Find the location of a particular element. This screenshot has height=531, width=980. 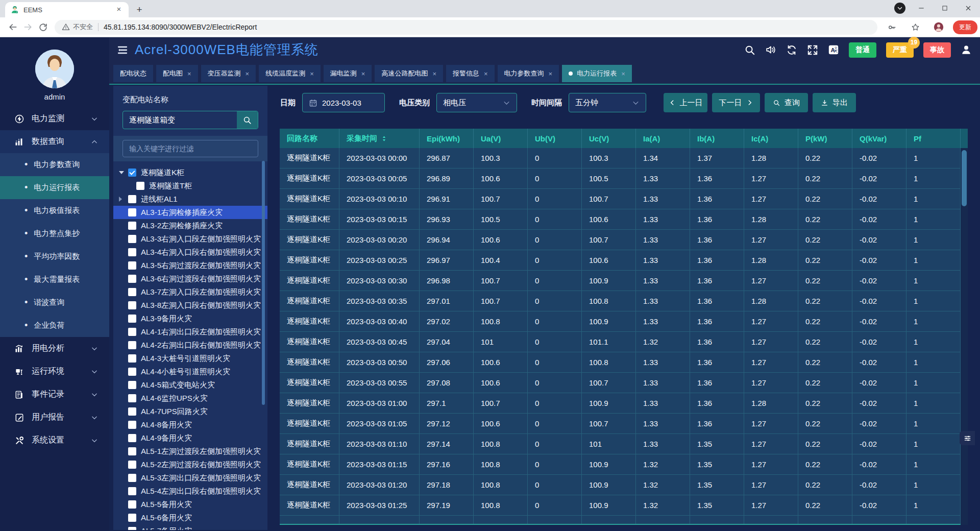

tree-node: AL5-1左洞过渡段左侧加强照明火灾 is located at coordinates (190, 451).